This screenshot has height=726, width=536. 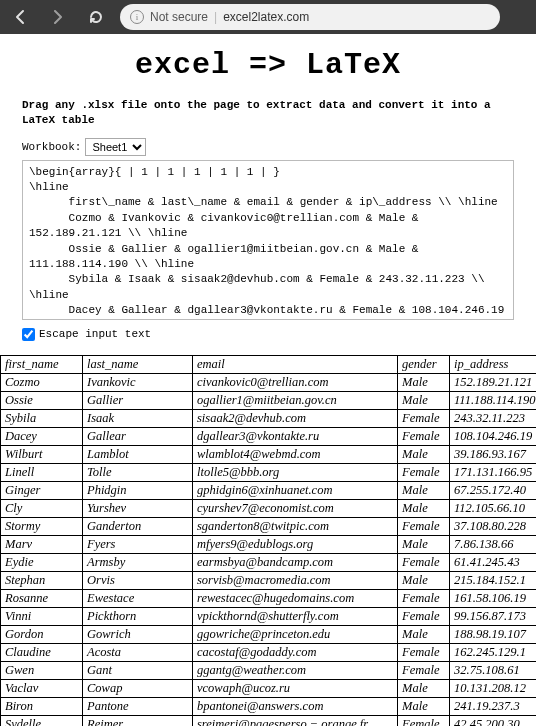 What do you see at coordinates (138, 670) in the screenshot?
I see `table-cell: Gant` at bounding box center [138, 670].